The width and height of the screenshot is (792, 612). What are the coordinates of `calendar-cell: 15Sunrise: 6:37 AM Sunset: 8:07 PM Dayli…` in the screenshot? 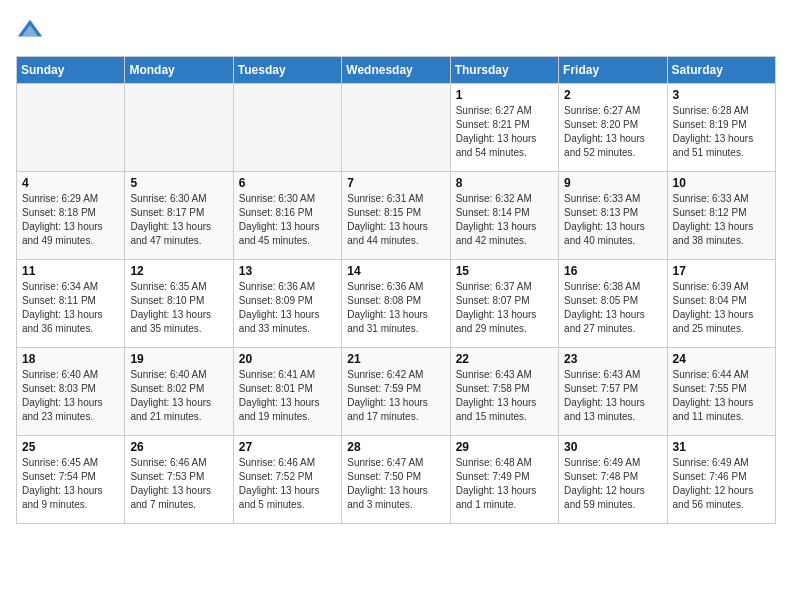 It's located at (504, 304).